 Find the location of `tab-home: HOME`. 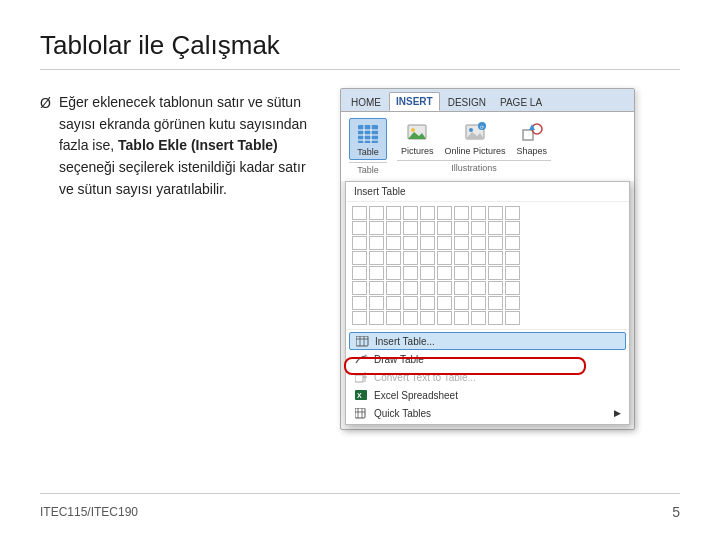

tab-home: HOME is located at coordinates (366, 102).